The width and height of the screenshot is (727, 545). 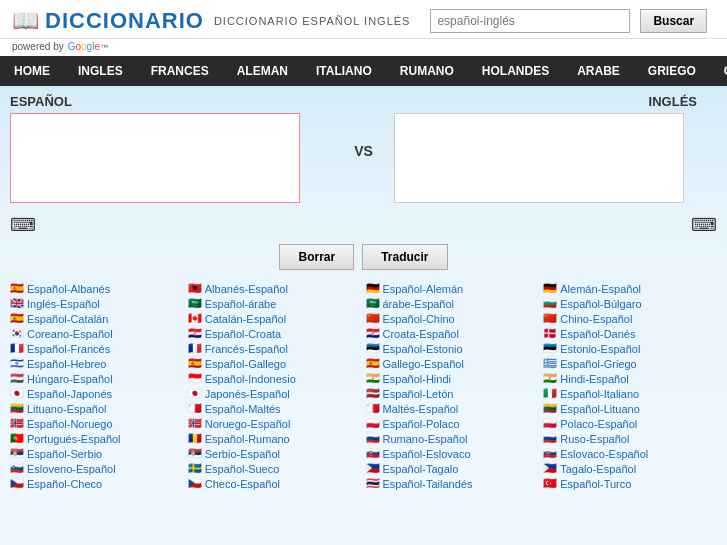 I want to click on dict-link-text: Español-Rumano, so click(x=248, y=439).